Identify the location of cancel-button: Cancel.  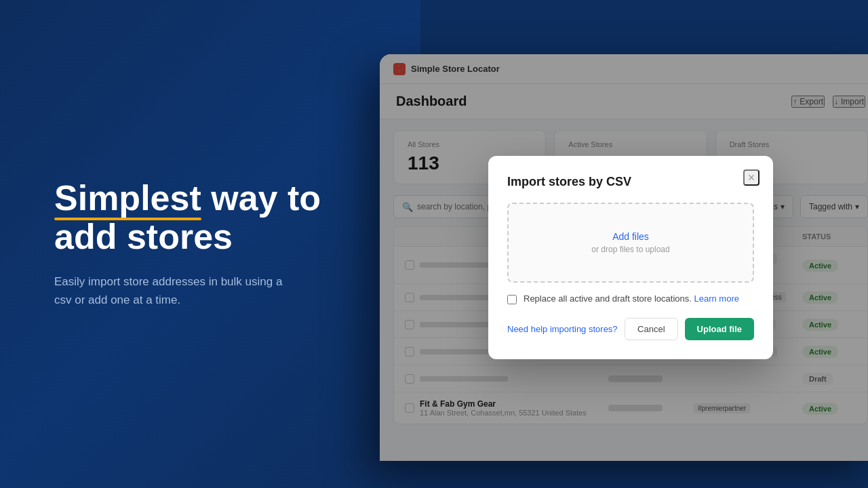
(651, 329).